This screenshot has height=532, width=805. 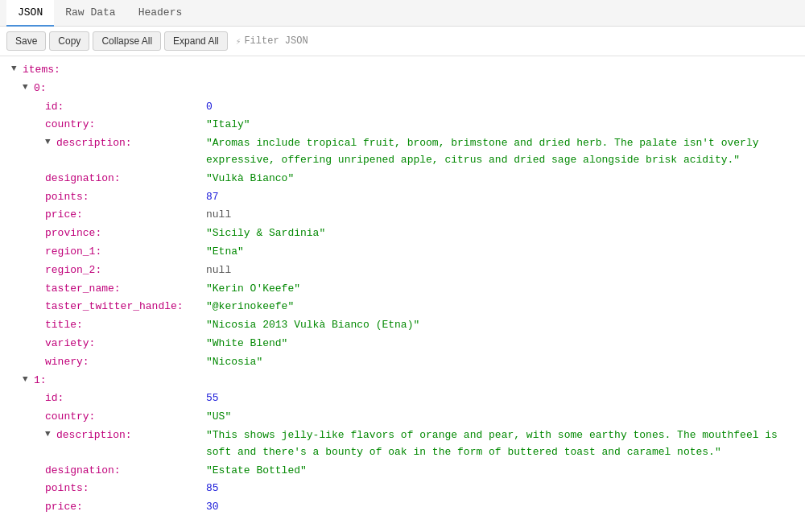 I want to click on filter-icon: ⚡, so click(x=238, y=42).